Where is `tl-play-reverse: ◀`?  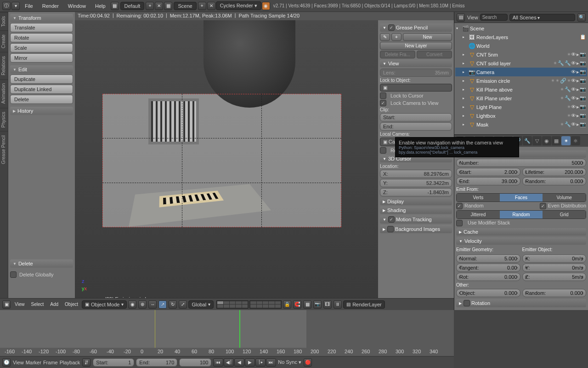 tl-play-reverse: ◀ is located at coordinates (239, 362).